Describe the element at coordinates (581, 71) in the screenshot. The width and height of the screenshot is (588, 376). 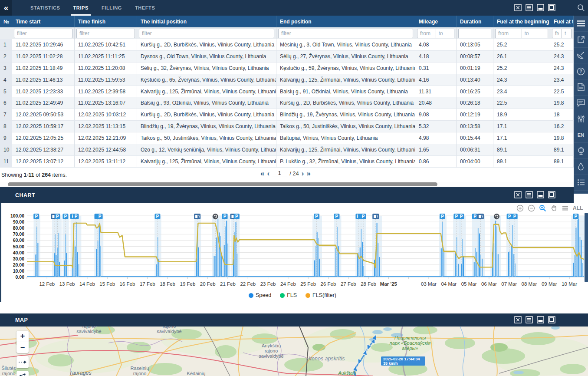
I see `sidebar-help-button: ?` at that location.